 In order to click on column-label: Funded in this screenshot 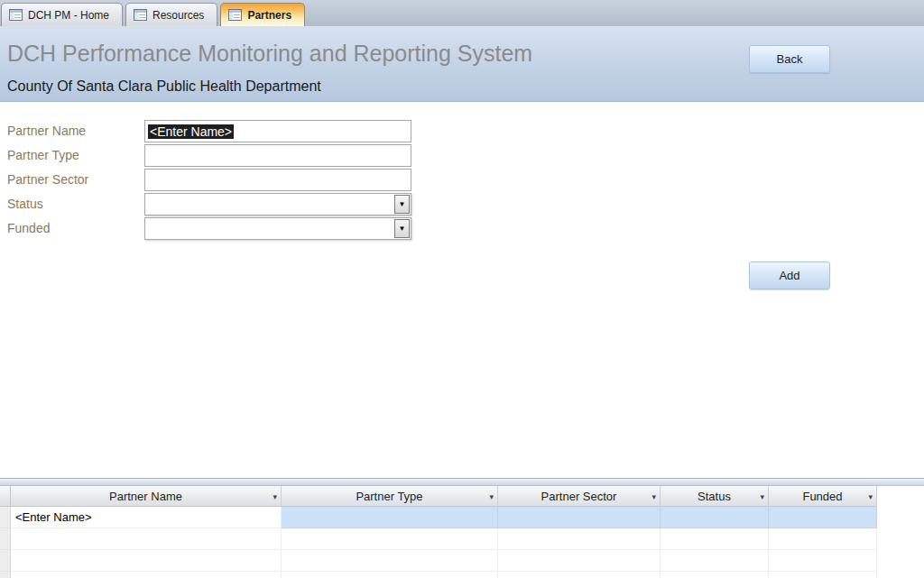, I will do `click(822, 496)`.